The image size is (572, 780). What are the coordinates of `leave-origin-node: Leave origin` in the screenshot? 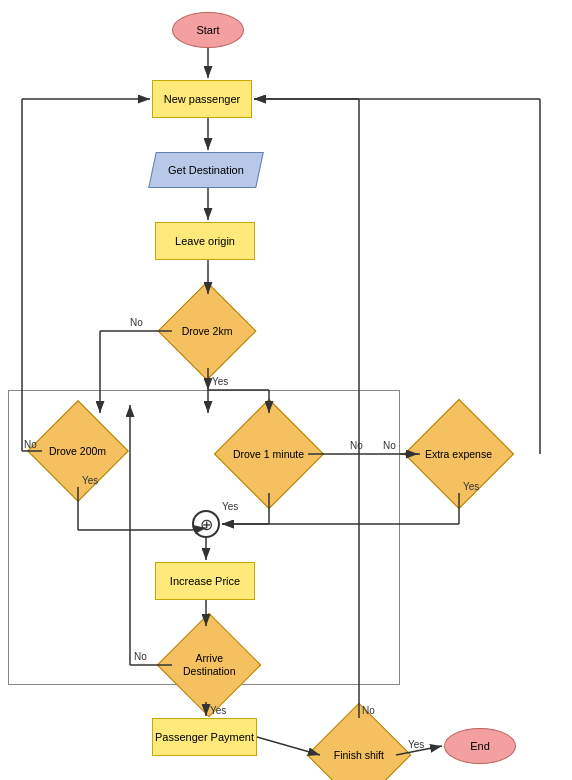 It's located at (205, 241).